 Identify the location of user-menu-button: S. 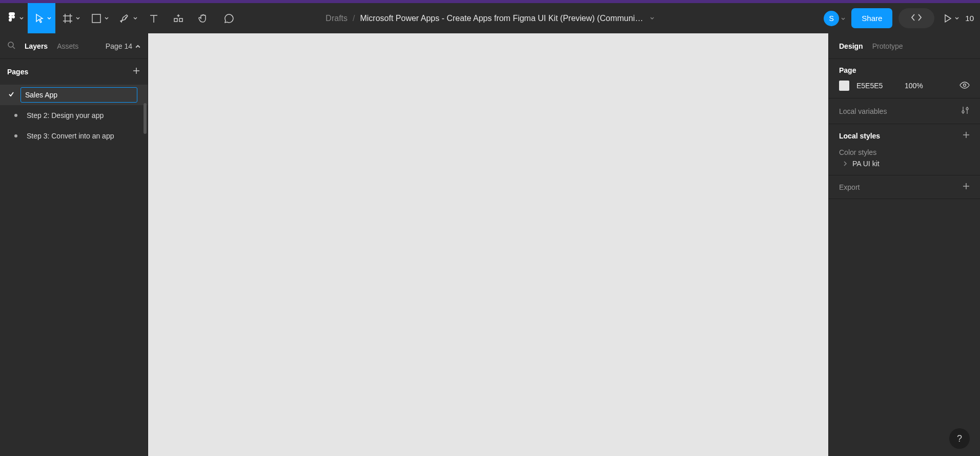
(834, 18).